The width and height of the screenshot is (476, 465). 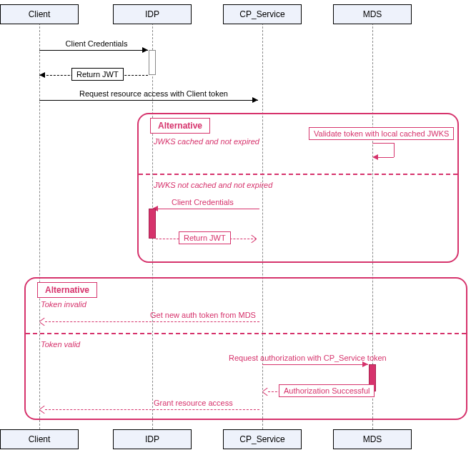 I want to click on label-return-jwt-2: Return JWT, so click(x=204, y=238).